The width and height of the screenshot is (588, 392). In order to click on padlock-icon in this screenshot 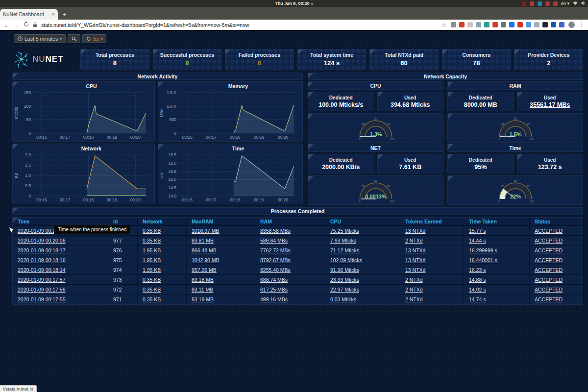, I will do `click(35, 25)`.